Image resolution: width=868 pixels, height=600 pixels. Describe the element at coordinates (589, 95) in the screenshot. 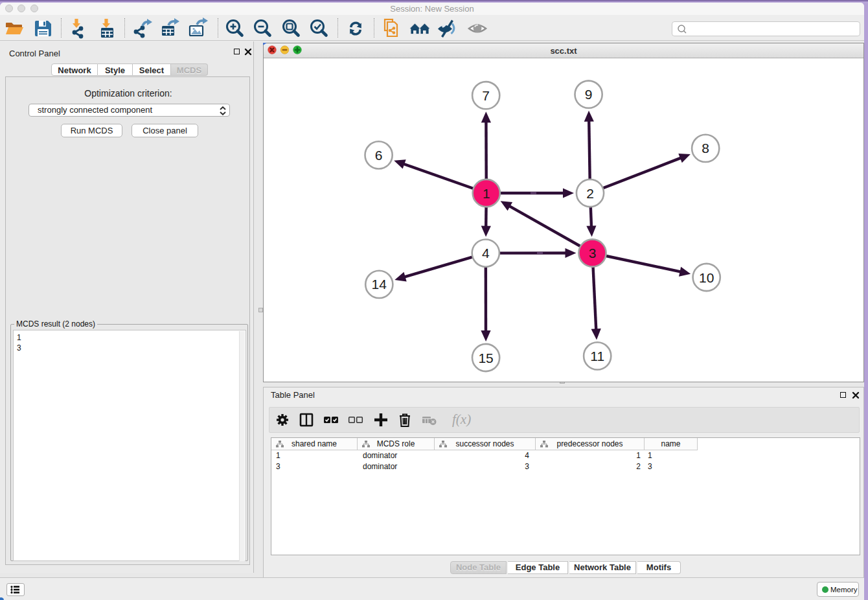

I see `svg-text: 9` at that location.